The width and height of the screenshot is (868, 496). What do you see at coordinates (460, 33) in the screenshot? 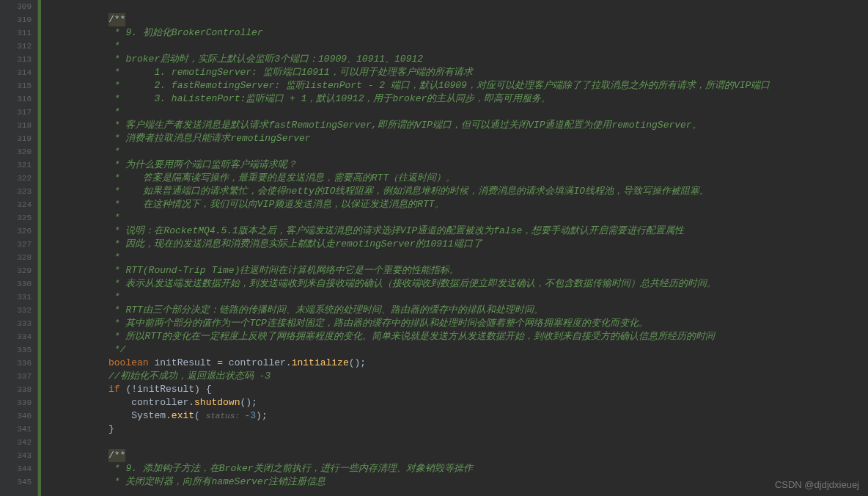
I see `code-line: * 9. 初始化BrokerController` at bounding box center [460, 33].